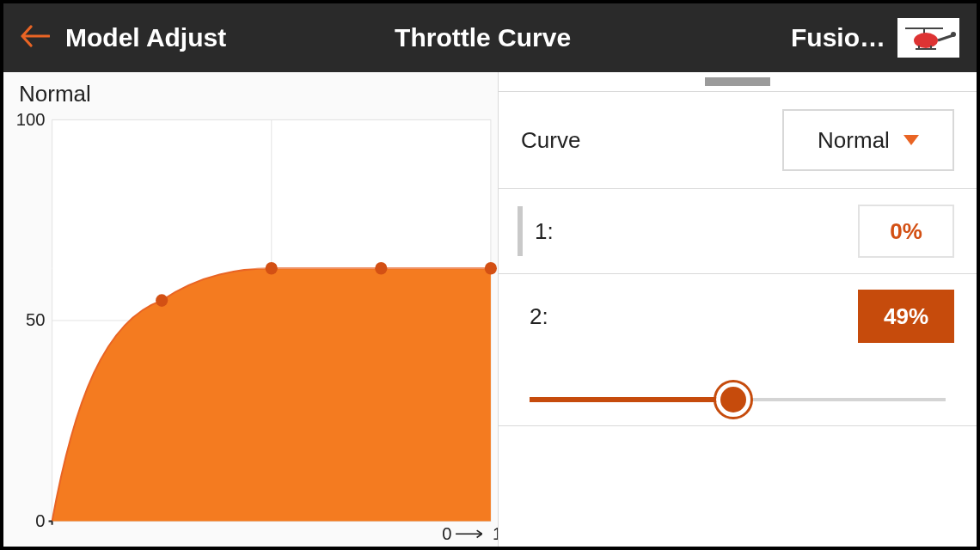 This screenshot has height=550, width=980. Describe the element at coordinates (738, 231) in the screenshot. I see `point-row-1: 1: 0%` at that location.